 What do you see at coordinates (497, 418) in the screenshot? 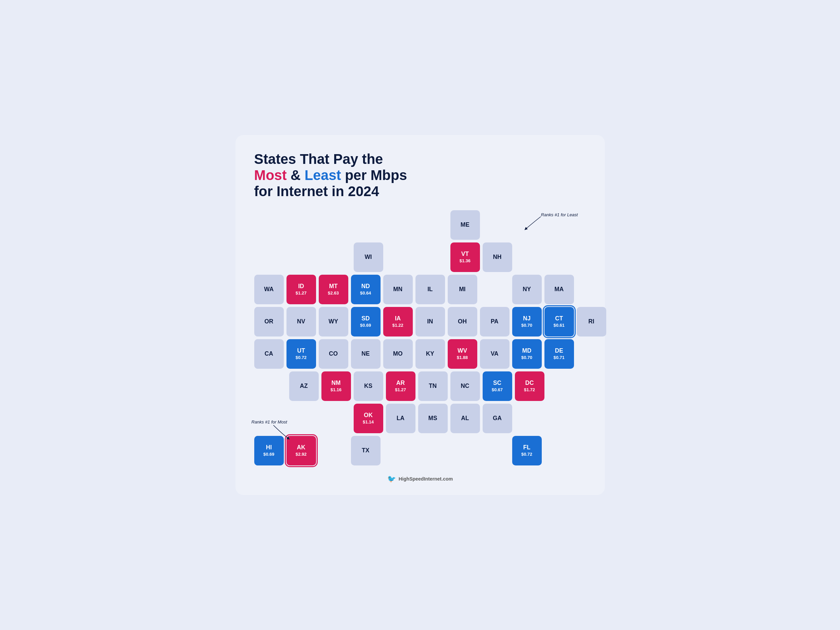
I see `state-abbr-ga: GA` at bounding box center [497, 418].